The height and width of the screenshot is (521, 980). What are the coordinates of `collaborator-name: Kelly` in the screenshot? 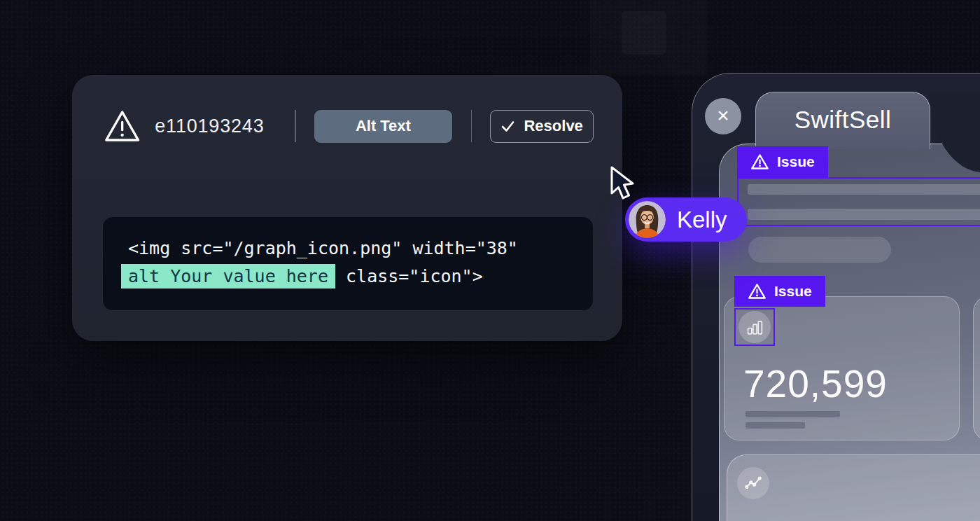 It's located at (702, 220).